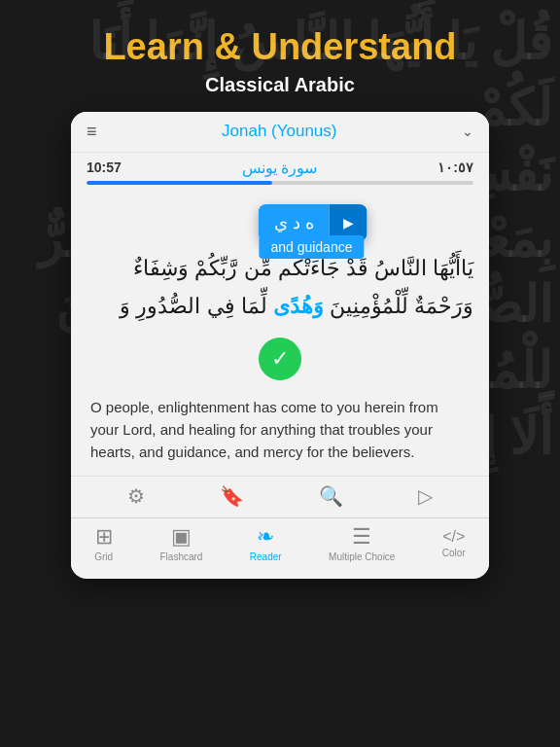 The width and height of the screenshot is (560, 747). I want to click on verse-arabic-line2: وَرَحْمَةٌ لِّلْمُؤْمِنِينَ وَهُدًى لِّم…, so click(280, 306).